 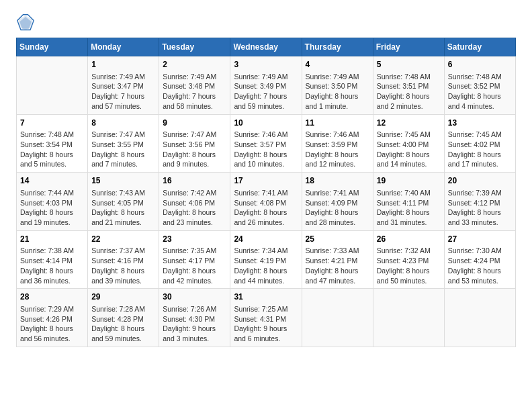 I want to click on day-info: Sunrise: 7:42 AM Sunset: 4:06 PM Dayligh…, so click(x=195, y=208).